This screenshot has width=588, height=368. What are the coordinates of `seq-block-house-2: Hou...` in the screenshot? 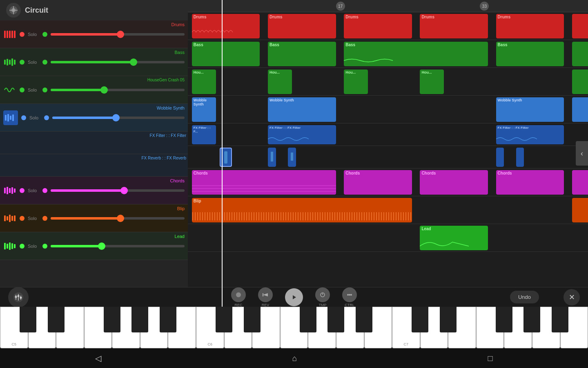 It's located at (280, 82).